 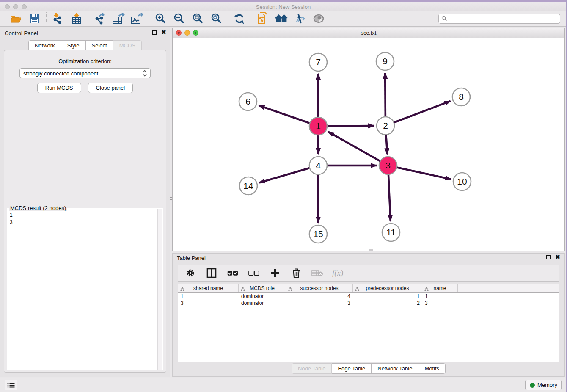 I want to click on home-icon, so click(x=281, y=19).